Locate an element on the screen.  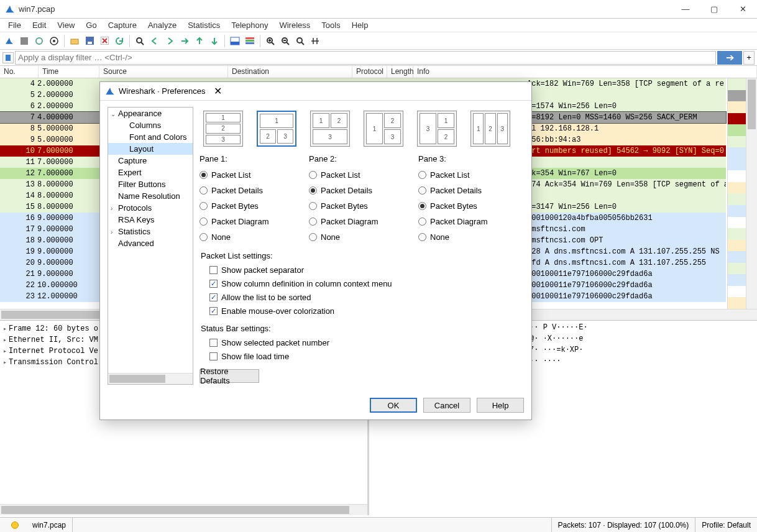
packet-list-check-0: Show packet separator is located at coordinates (360, 270).